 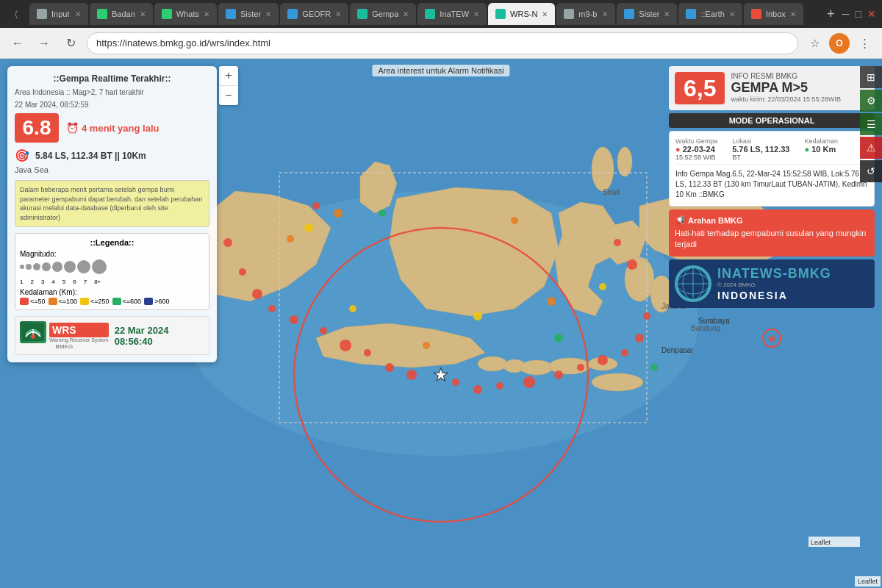 What do you see at coordinates (814, 43) in the screenshot?
I see `bookmark-icon: ☆` at bounding box center [814, 43].